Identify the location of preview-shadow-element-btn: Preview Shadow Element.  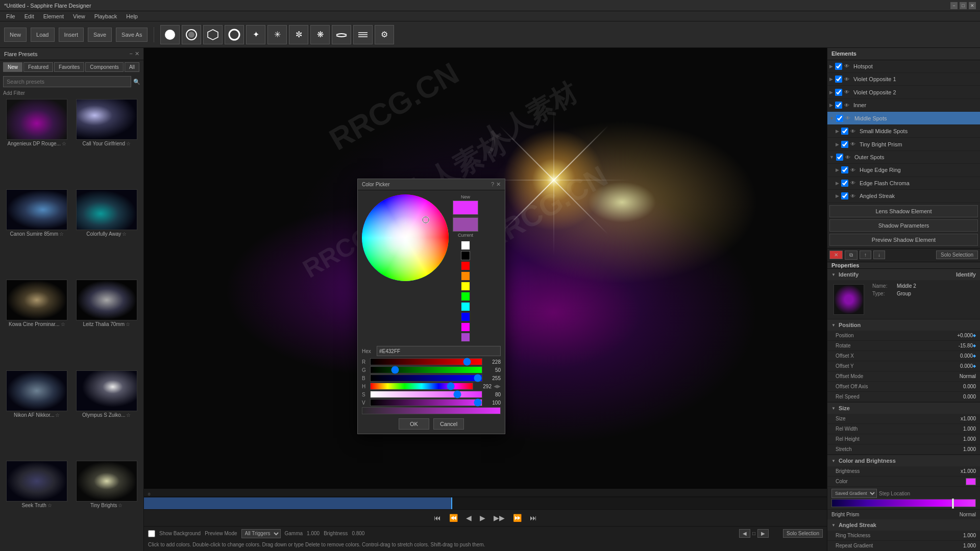
(903, 240).